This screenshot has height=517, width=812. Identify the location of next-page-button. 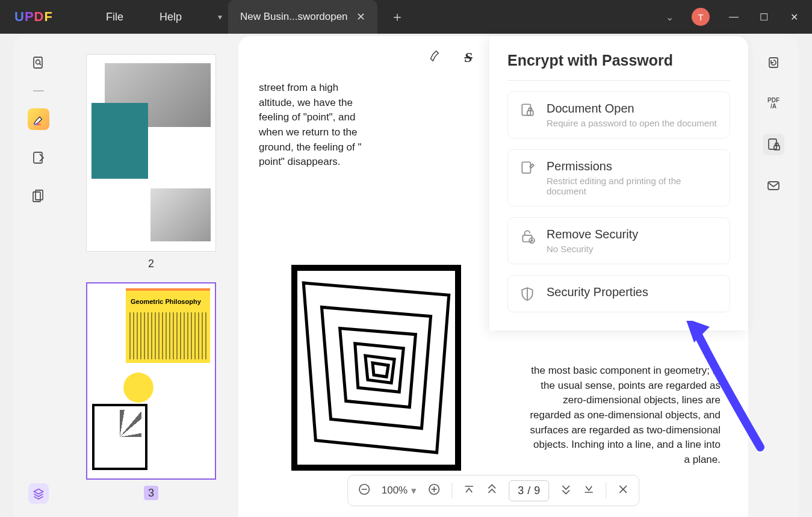
(566, 491).